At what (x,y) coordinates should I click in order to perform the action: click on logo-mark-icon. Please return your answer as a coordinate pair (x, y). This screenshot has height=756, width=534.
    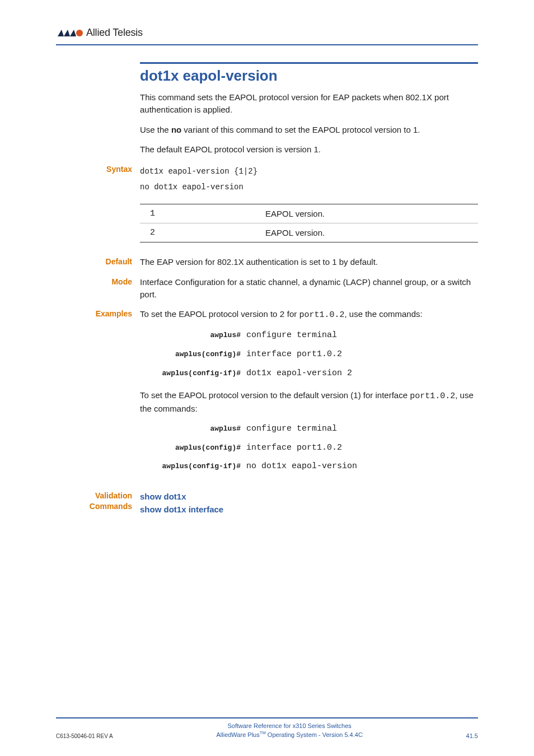
    Looking at the image, I should click on (69, 33).